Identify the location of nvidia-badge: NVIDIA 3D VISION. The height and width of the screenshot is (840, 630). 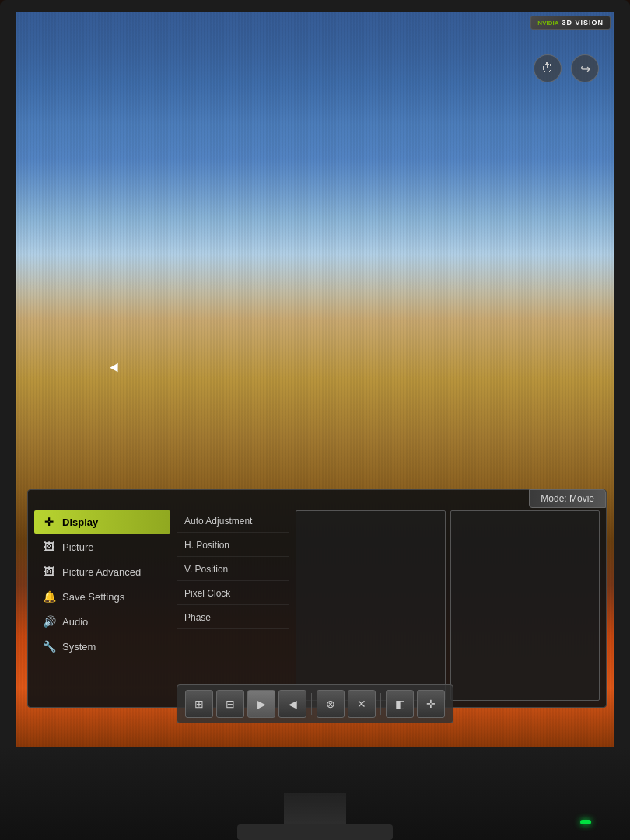
(571, 23).